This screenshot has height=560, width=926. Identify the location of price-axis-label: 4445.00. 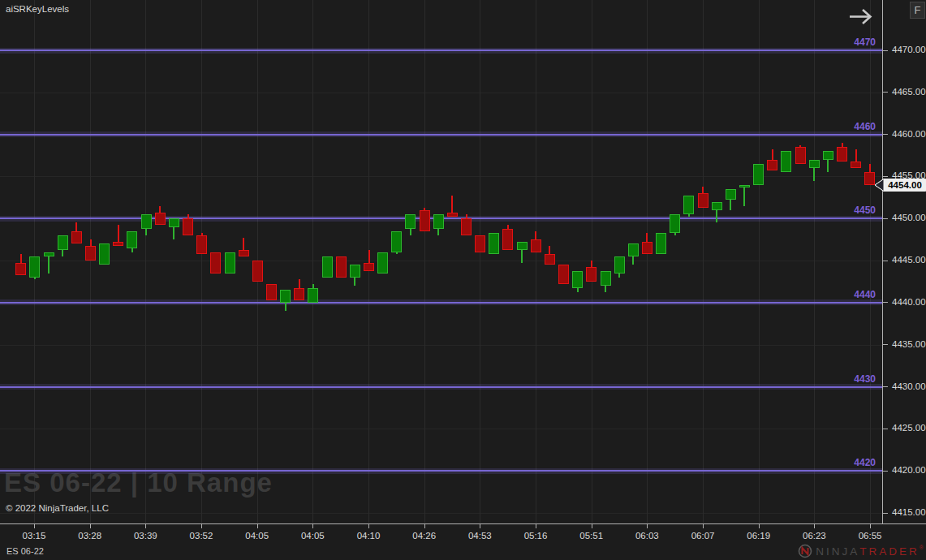
(909, 260).